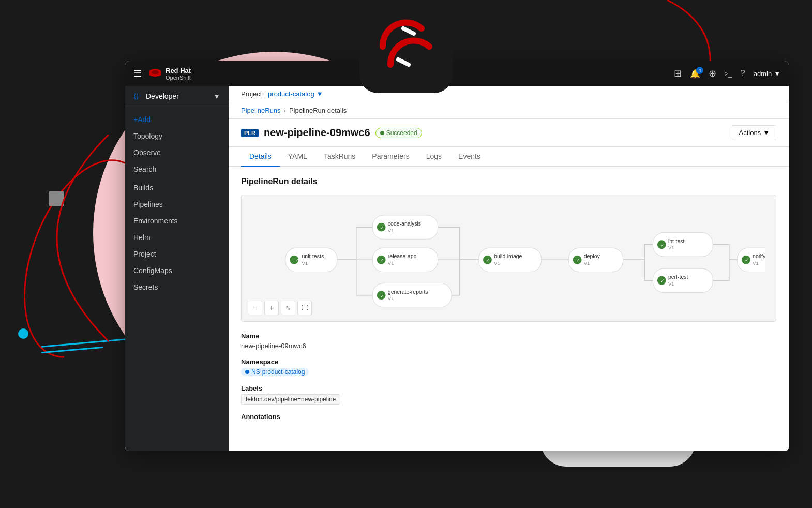 This screenshot has height=508, width=812. I want to click on topbar-icons: ⊞ 🔔 4 ⊕ >_ ? admin ▼, so click(727, 73).